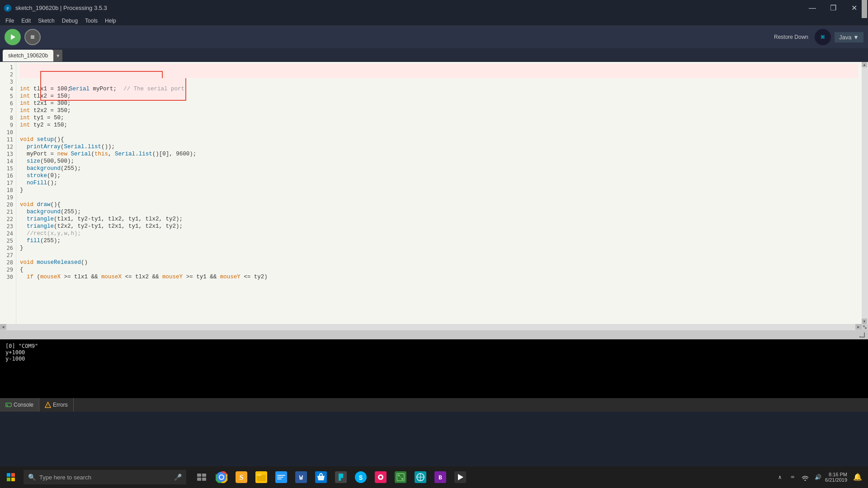  I want to click on code-line-25: fill(255);, so click(439, 241).